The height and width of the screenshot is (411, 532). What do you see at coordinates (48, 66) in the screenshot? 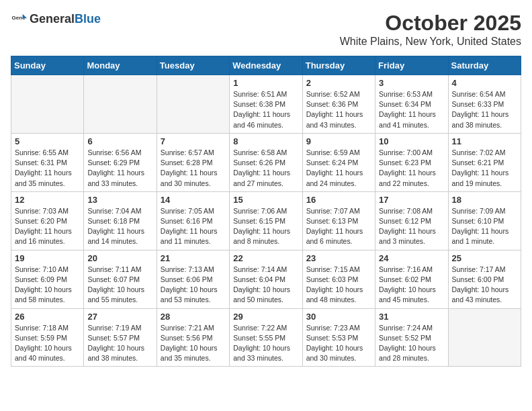
I see `weekday-header-sunday: Sunday` at bounding box center [48, 66].